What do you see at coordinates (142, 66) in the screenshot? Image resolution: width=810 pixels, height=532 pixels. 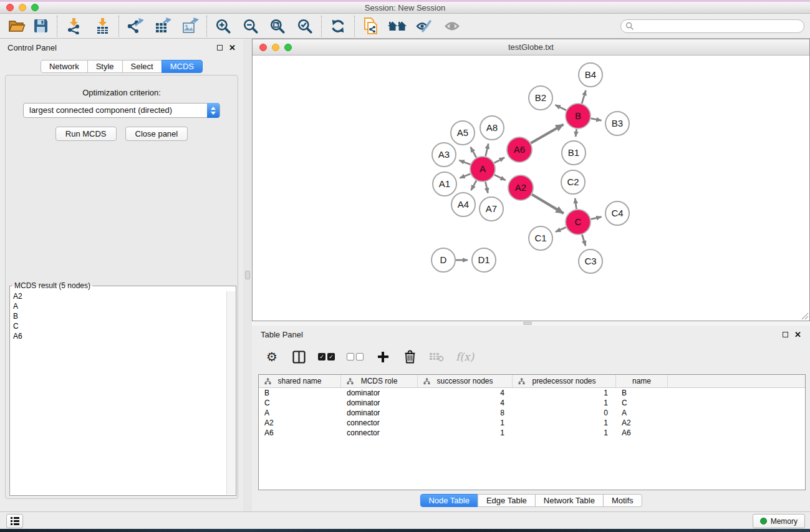 I see `tab-select: Select` at bounding box center [142, 66].